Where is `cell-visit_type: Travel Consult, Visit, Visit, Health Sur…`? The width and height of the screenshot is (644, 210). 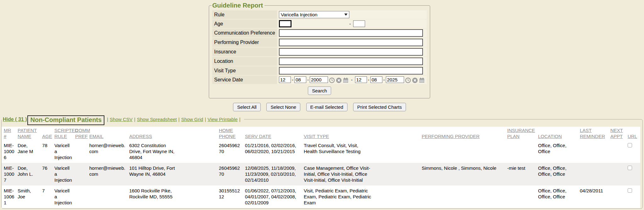 cell-visit_type: Travel Consult, Visit, Visit, Health Sur… is located at coordinates (338, 148).